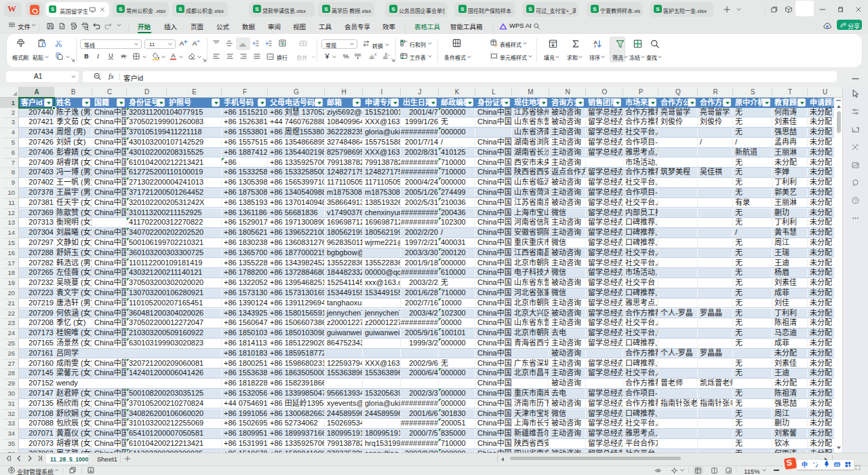 This screenshot has height=475, width=868. What do you see at coordinates (111, 56) in the screenshot?
I see `svg-text: U` at bounding box center [111, 56].